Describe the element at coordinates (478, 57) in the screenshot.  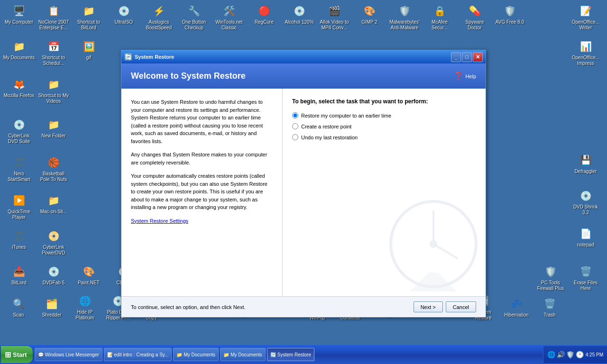
I see `close-button: ✕` at that location.